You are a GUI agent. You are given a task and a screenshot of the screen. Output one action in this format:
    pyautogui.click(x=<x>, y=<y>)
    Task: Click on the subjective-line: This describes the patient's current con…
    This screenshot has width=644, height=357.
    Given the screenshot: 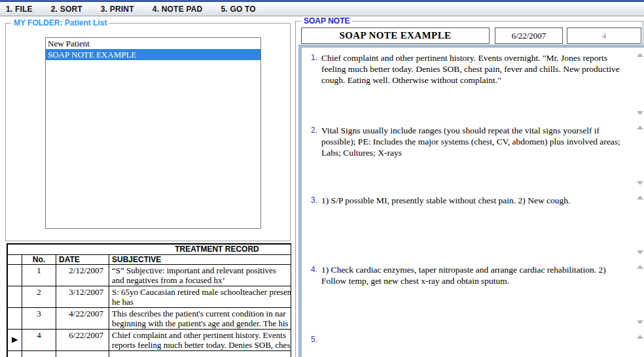 What is the action you would take?
    pyautogui.click(x=202, y=314)
    